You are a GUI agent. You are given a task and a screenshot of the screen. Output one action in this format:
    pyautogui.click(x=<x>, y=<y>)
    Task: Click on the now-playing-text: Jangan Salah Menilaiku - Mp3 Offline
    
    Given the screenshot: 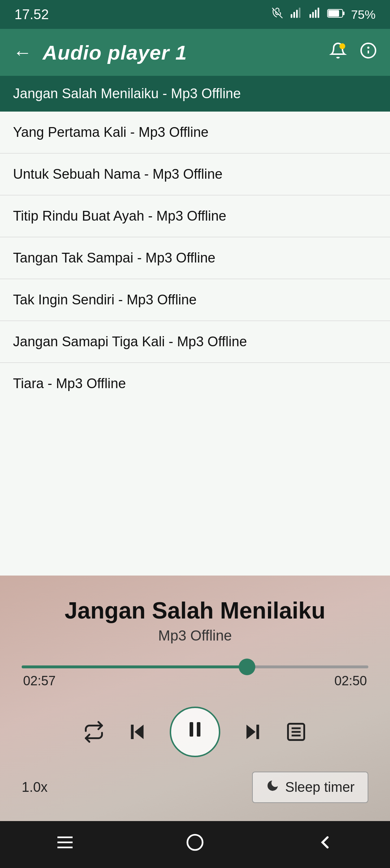 What is the action you would take?
    pyautogui.click(x=127, y=94)
    